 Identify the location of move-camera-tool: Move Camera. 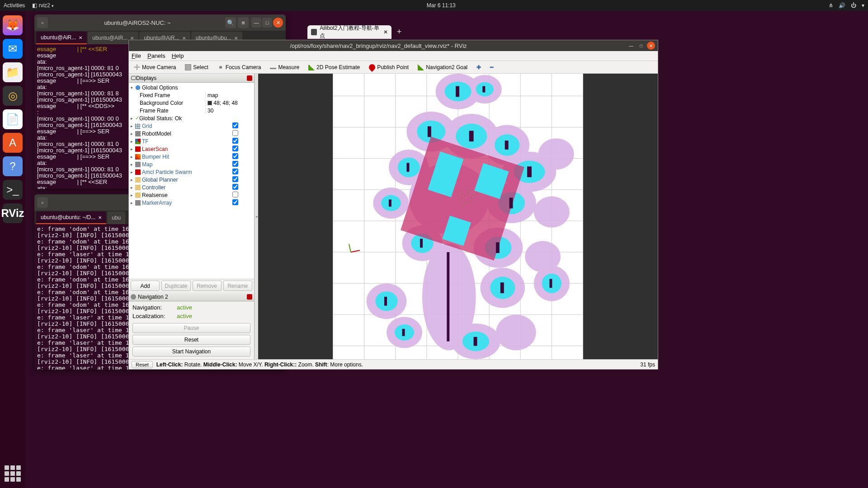
(155, 67).